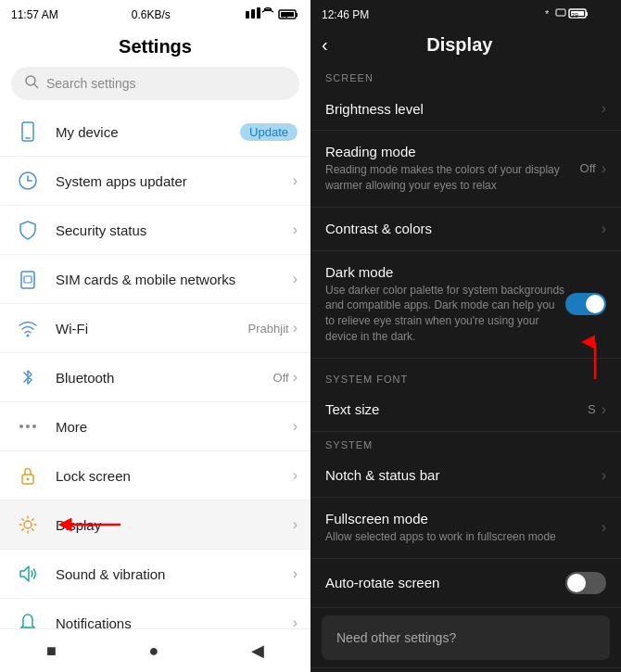  I want to click on contrast-title: Contrast & colors, so click(463, 228).